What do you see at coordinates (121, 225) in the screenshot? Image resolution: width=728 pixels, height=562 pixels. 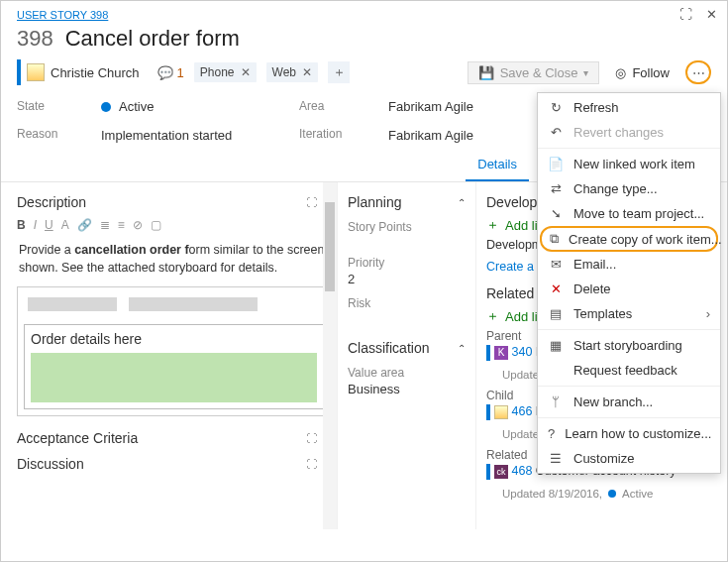 I see `numbered-list-icon: ≡` at bounding box center [121, 225].